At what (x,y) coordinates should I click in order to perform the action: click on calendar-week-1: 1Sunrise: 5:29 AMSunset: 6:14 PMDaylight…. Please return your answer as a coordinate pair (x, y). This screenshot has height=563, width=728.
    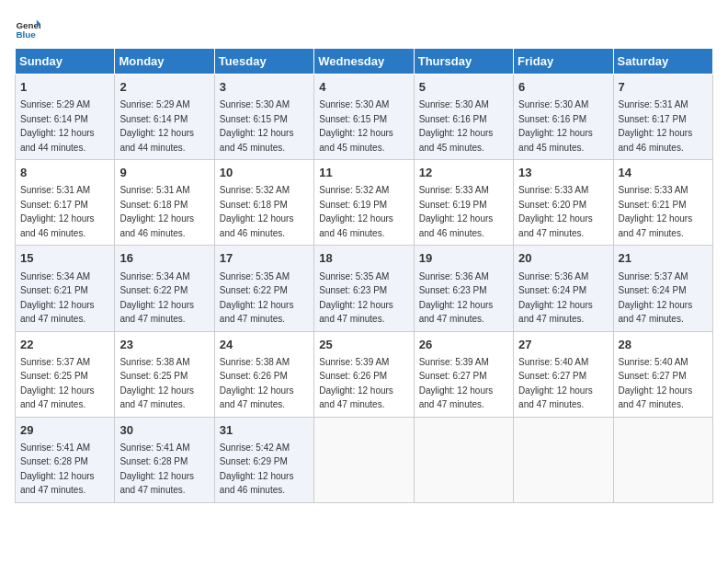
    Looking at the image, I should click on (364, 118).